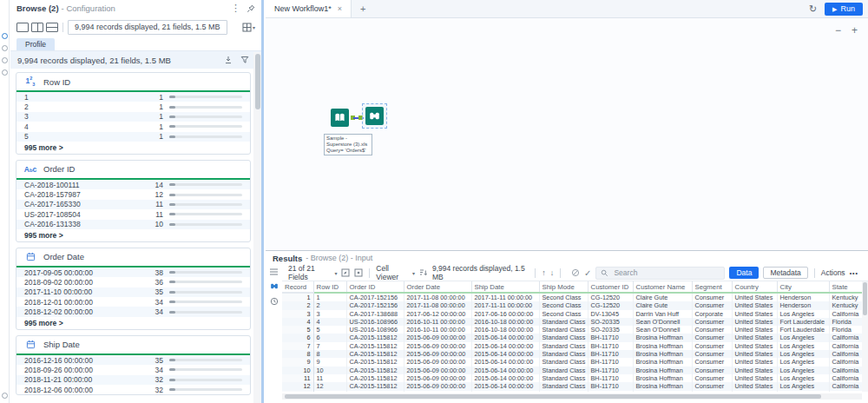  I want to click on table-cell: 3, so click(298, 314).